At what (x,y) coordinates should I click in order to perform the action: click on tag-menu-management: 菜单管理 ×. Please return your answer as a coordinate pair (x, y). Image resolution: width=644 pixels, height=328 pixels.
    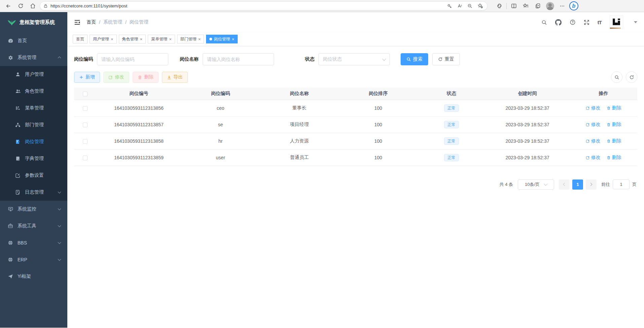
    Looking at the image, I should click on (162, 39).